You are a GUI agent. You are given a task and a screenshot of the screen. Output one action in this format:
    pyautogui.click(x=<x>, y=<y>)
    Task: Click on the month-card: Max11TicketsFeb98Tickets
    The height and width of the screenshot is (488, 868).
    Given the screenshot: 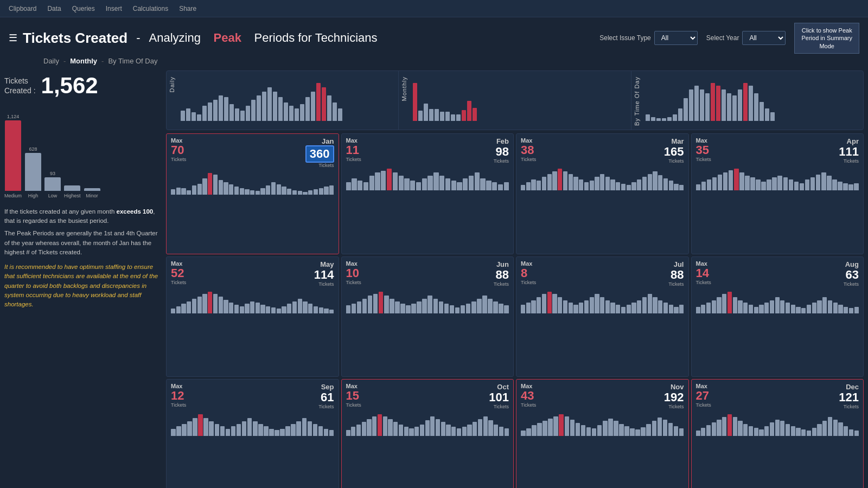 What is the action you would take?
    pyautogui.click(x=427, y=194)
    